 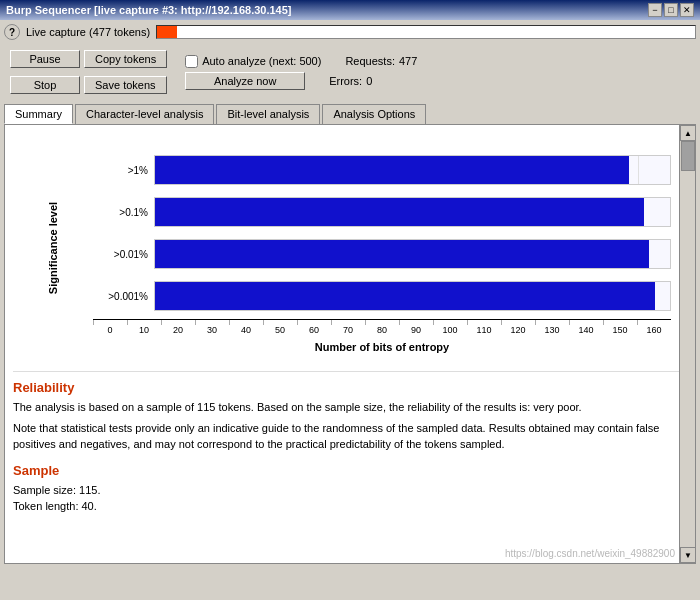 What do you see at coordinates (687, 344) in the screenshot?
I see `scrollbar: ▲ ▼` at bounding box center [687, 344].